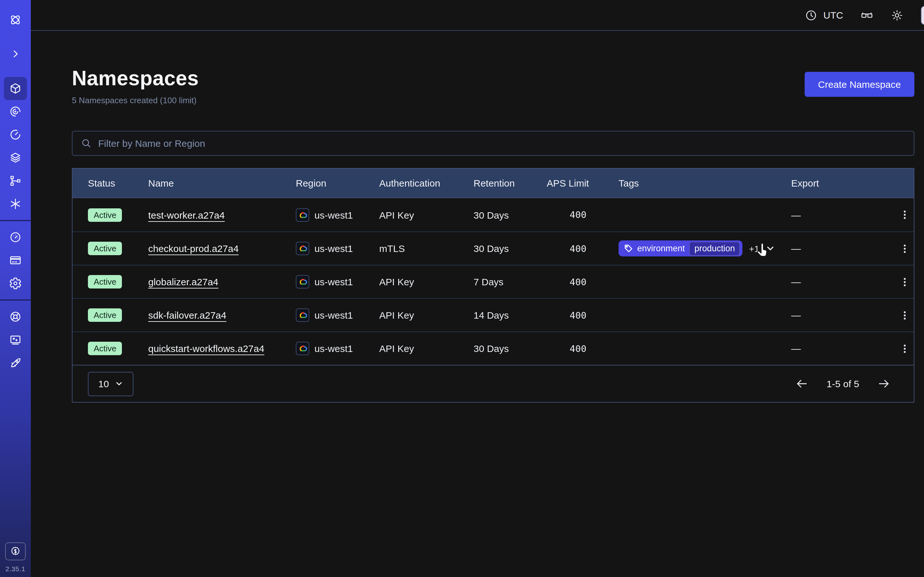  Describe the element at coordinates (661, 248) in the screenshot. I see `tag-key: environment` at that location.